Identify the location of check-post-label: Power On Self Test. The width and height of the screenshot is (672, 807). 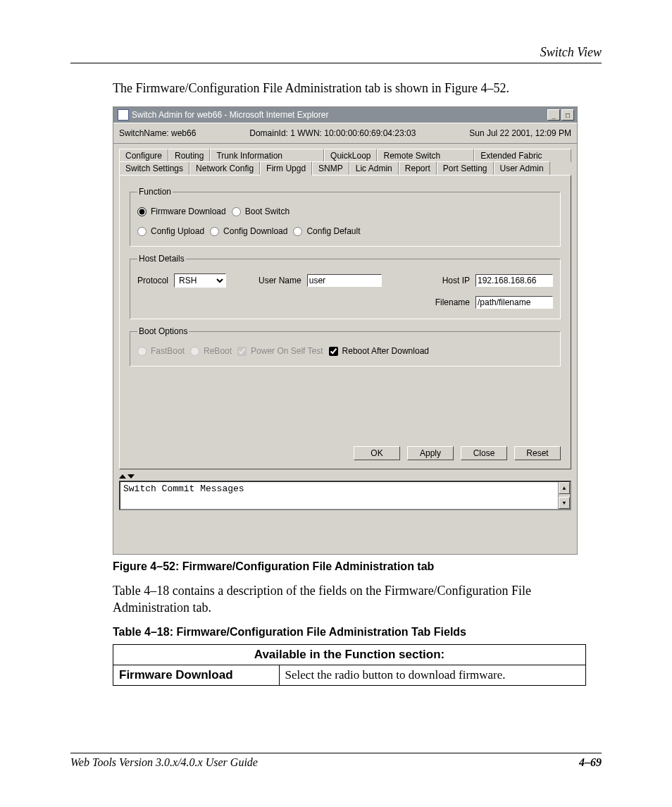
(287, 351).